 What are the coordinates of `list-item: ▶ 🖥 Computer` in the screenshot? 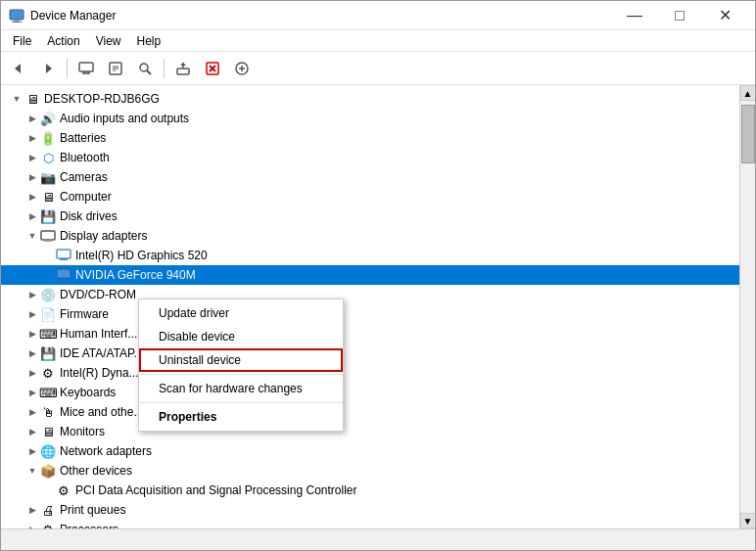 It's located at (370, 197).